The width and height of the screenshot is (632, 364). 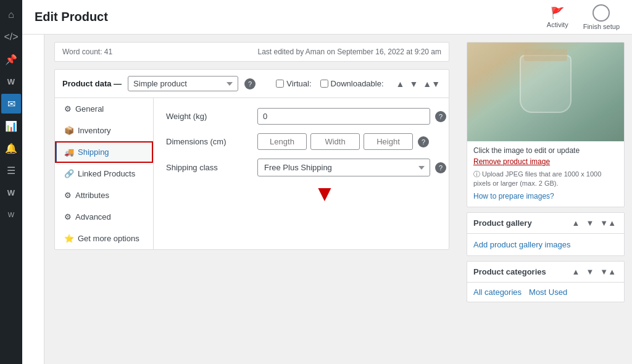 What do you see at coordinates (106, 174) in the screenshot?
I see `nav-item-linked-products-label: Linked Products` at bounding box center [106, 174].